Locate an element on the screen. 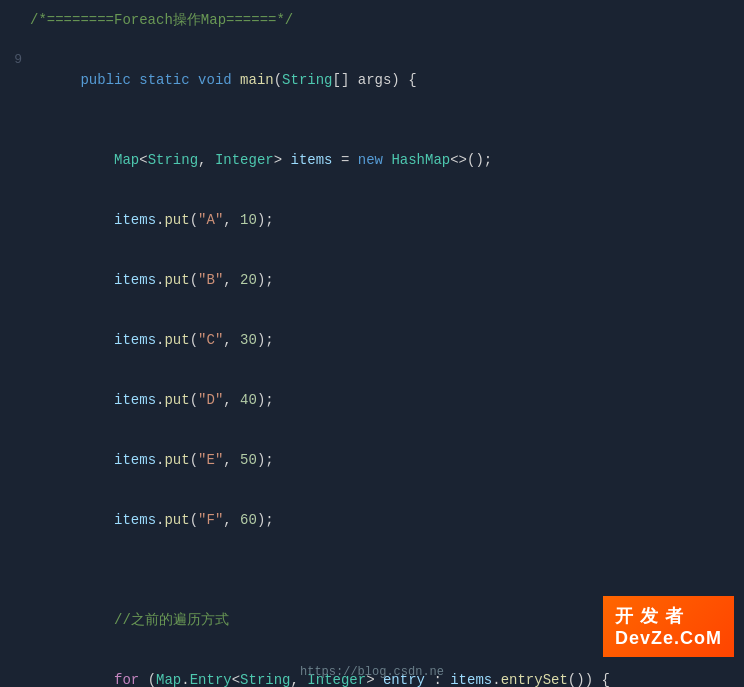  line-content: items.put("F", 60); is located at coordinates (382, 520).